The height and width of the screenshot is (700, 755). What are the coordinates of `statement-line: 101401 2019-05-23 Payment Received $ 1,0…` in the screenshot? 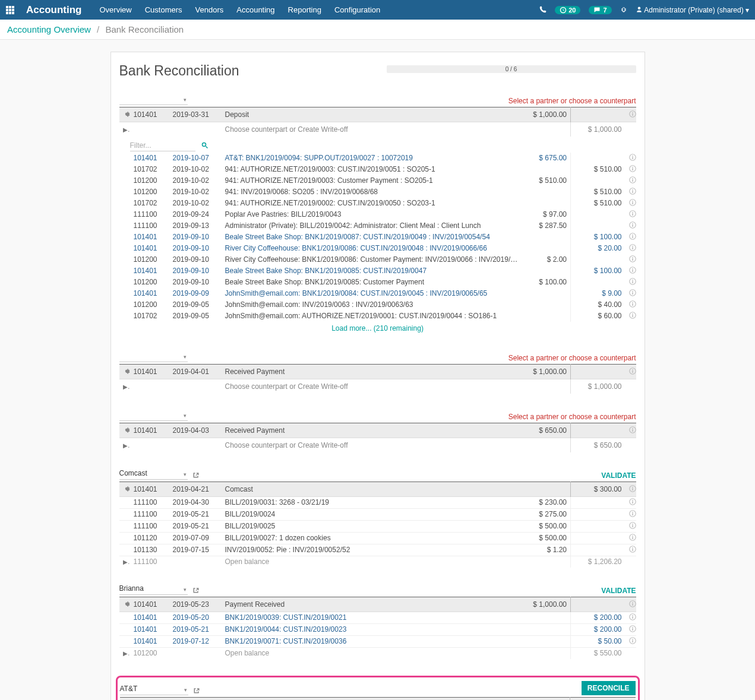 It's located at (378, 604).